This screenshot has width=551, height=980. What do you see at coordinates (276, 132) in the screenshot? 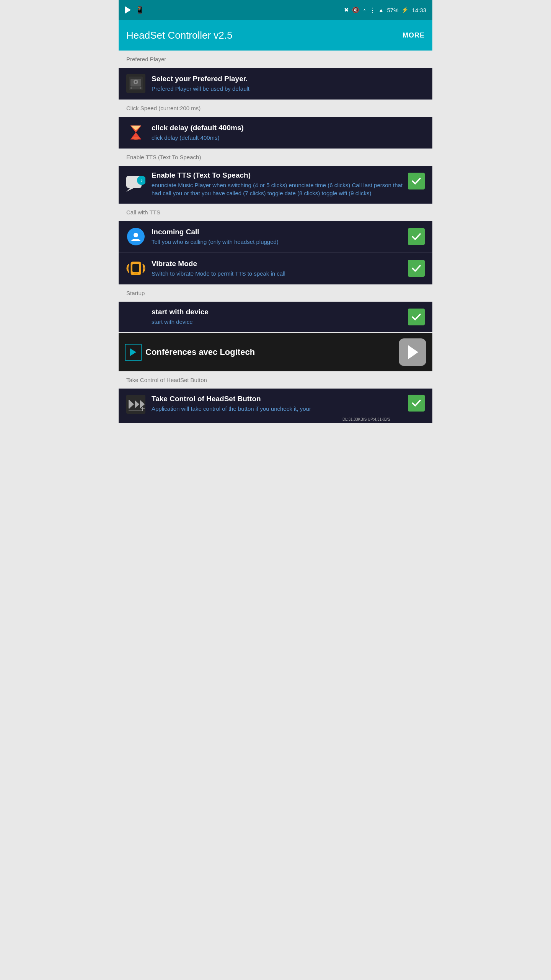
I see `click-delay-item: click delay (default 400ms) click delay …` at bounding box center [276, 132].